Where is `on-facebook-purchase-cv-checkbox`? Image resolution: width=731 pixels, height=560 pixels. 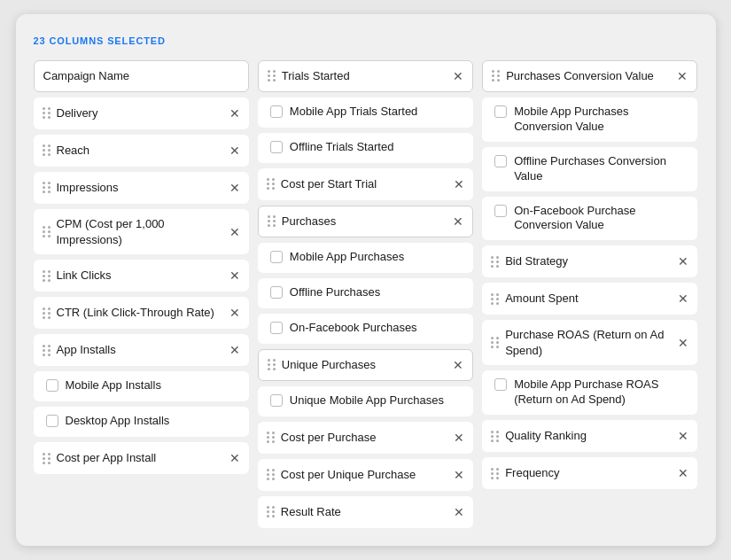
on-facebook-purchase-cv-checkbox is located at coordinates (501, 211).